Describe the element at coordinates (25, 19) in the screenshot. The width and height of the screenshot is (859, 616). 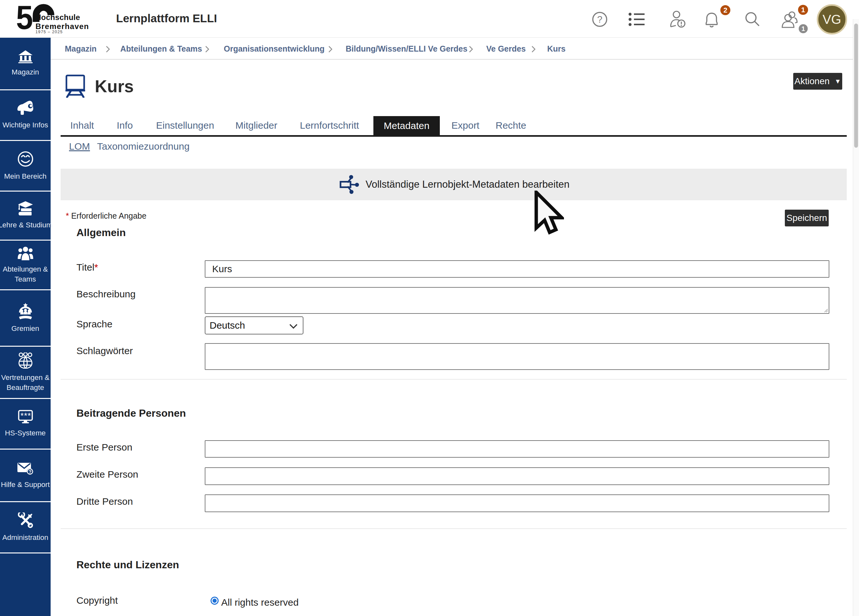
I see `svg-text: 5` at that location.